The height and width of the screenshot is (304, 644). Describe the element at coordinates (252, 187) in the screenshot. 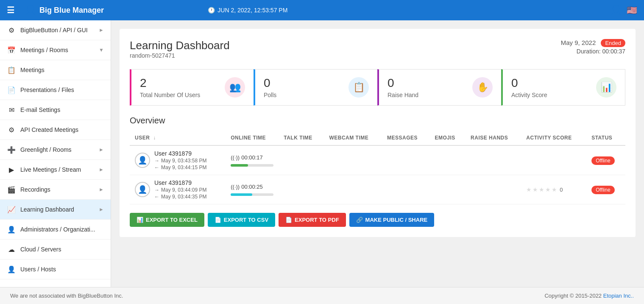

I see `time-value-1: ((·)) 00:00:25` at that location.